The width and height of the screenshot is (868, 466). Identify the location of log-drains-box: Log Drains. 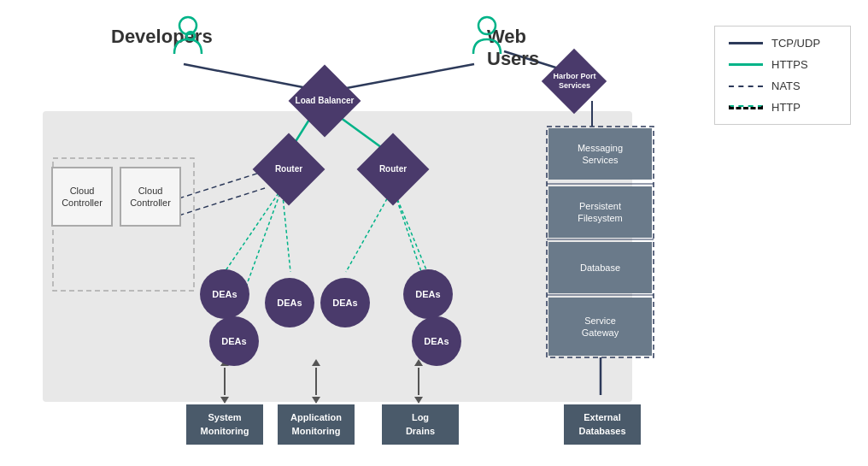
(420, 424).